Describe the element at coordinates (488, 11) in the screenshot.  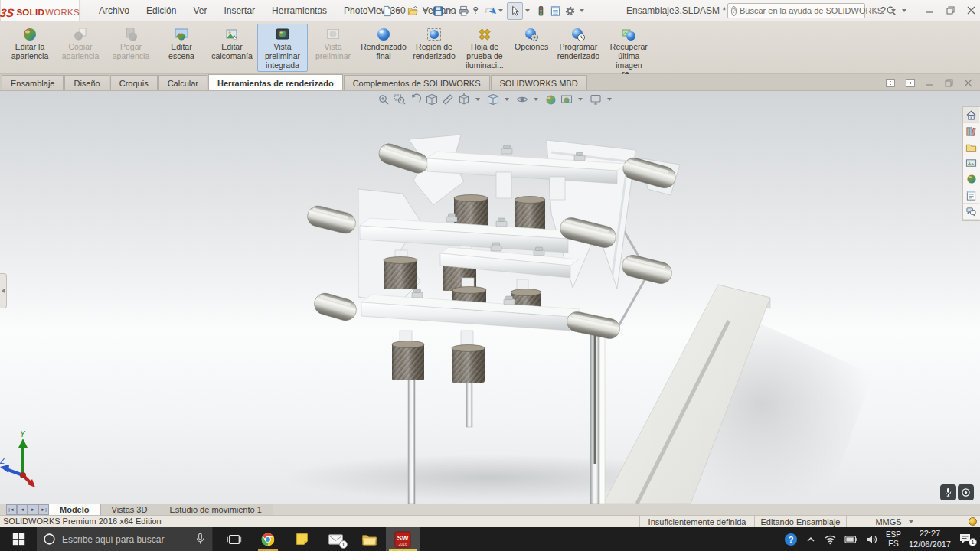
I see `undo-button` at that location.